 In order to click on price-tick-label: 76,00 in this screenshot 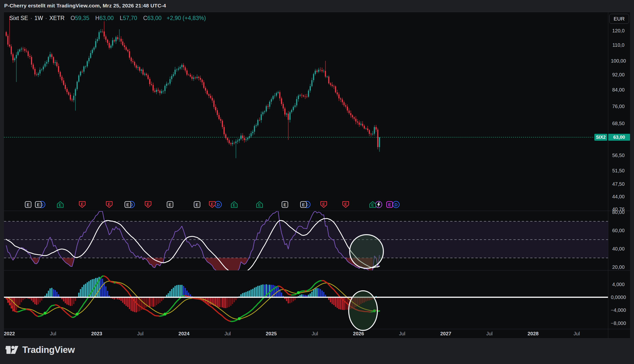, I will do `click(618, 106)`.